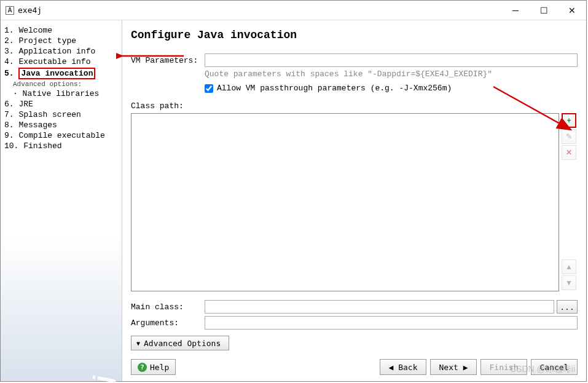  Describe the element at coordinates (569, 283) in the screenshot. I see `classpath-down-button: ▼` at that location.